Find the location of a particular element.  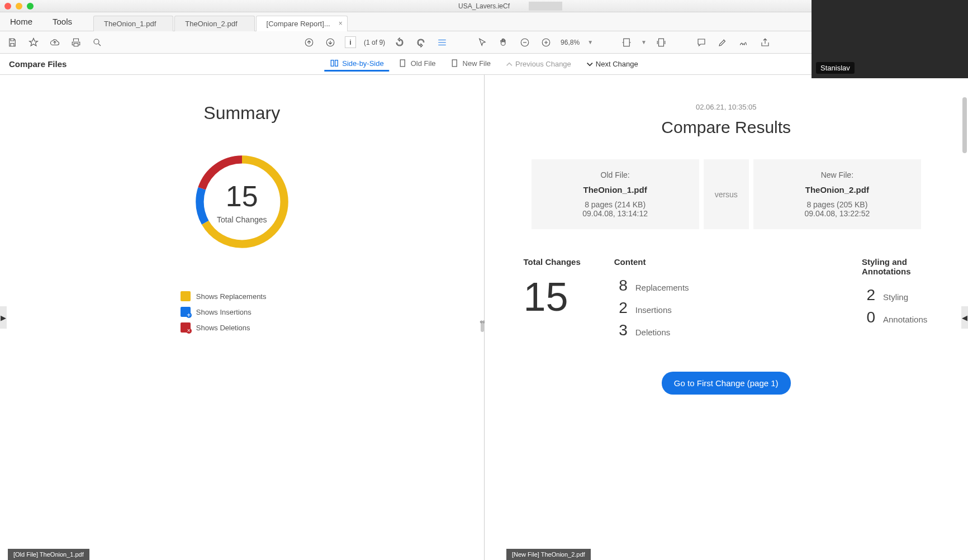

new-file-footer-tag: [New File] TheOnion_2.pdf is located at coordinates (549, 554).